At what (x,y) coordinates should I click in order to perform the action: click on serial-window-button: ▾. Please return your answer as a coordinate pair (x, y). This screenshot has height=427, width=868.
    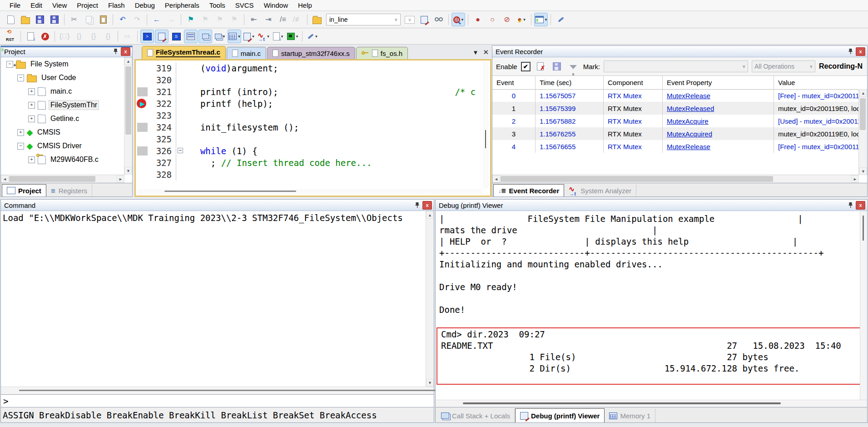
    Looking at the image, I should click on (249, 36).